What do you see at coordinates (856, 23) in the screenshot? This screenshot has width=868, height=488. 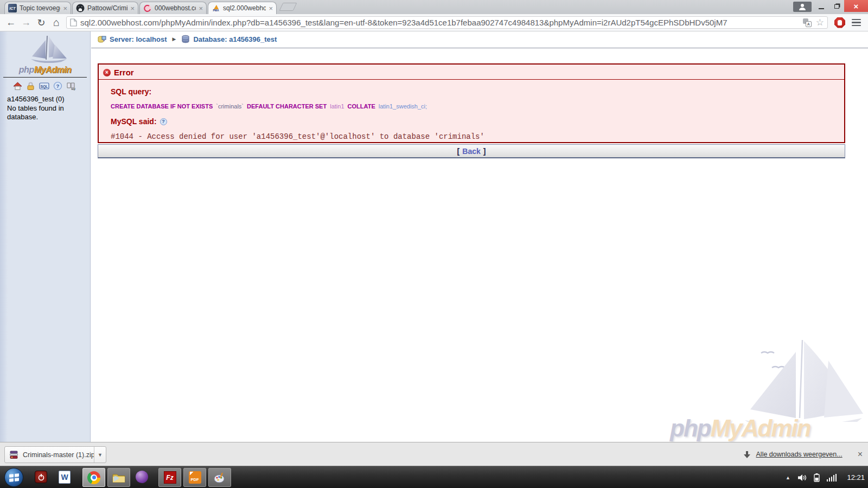 I see `chrome-menu-icon` at bounding box center [856, 23].